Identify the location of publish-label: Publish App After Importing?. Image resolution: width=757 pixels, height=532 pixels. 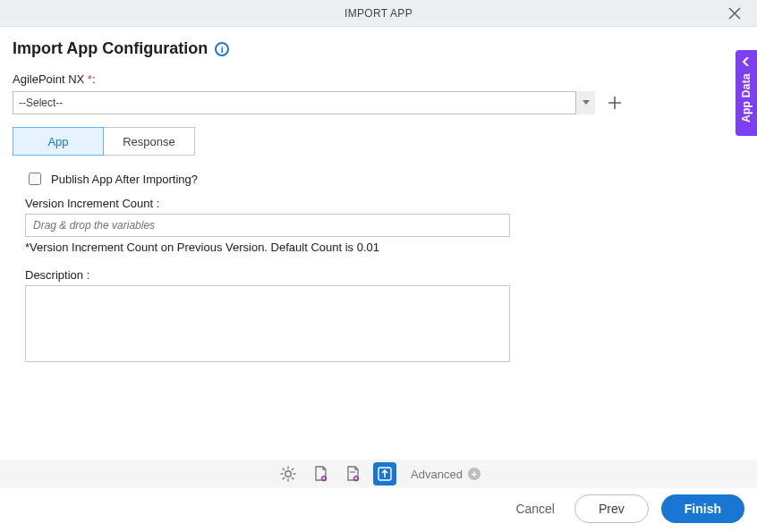
(124, 179).